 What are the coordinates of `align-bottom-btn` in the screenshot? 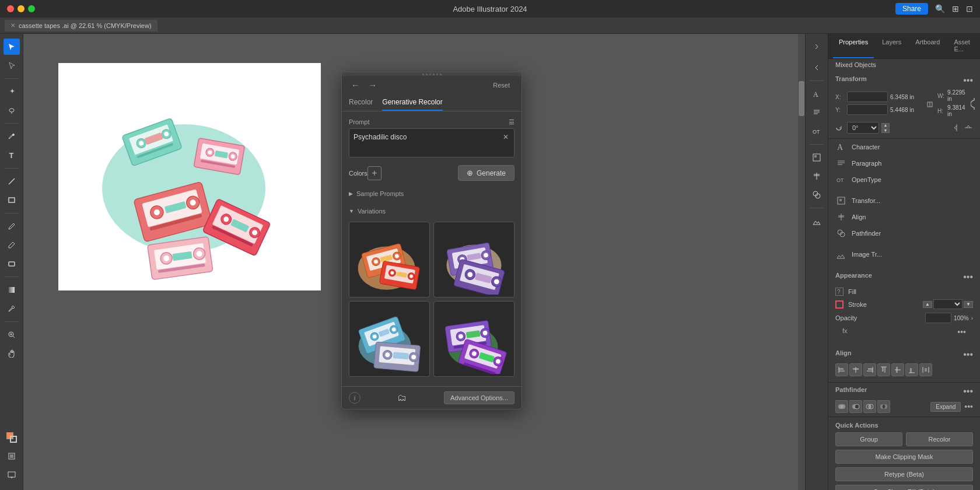 It's located at (912, 370).